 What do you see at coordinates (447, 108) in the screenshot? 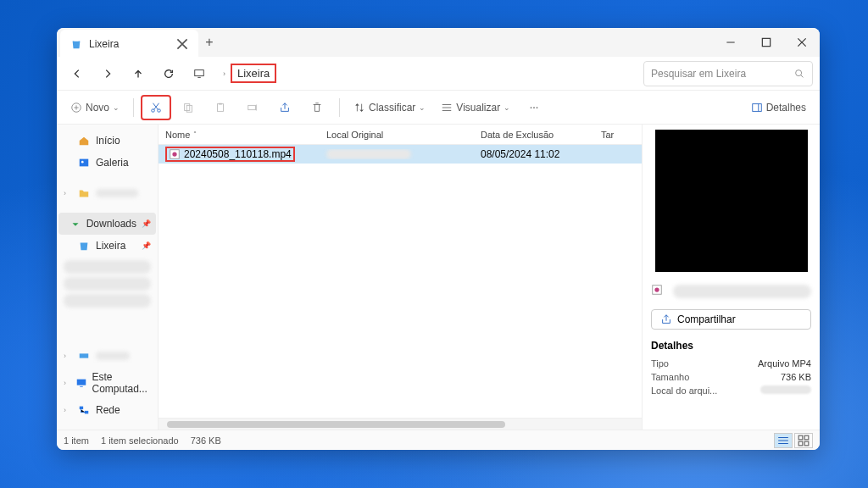
I see `view-icon` at bounding box center [447, 108].